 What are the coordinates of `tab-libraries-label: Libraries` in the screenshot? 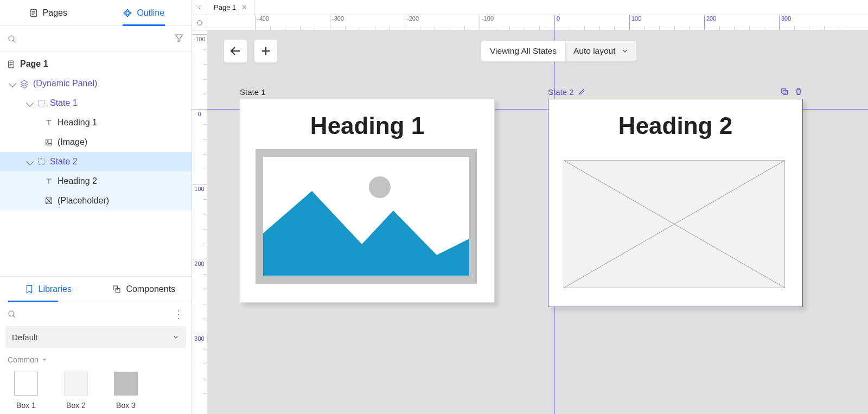 It's located at (55, 289).